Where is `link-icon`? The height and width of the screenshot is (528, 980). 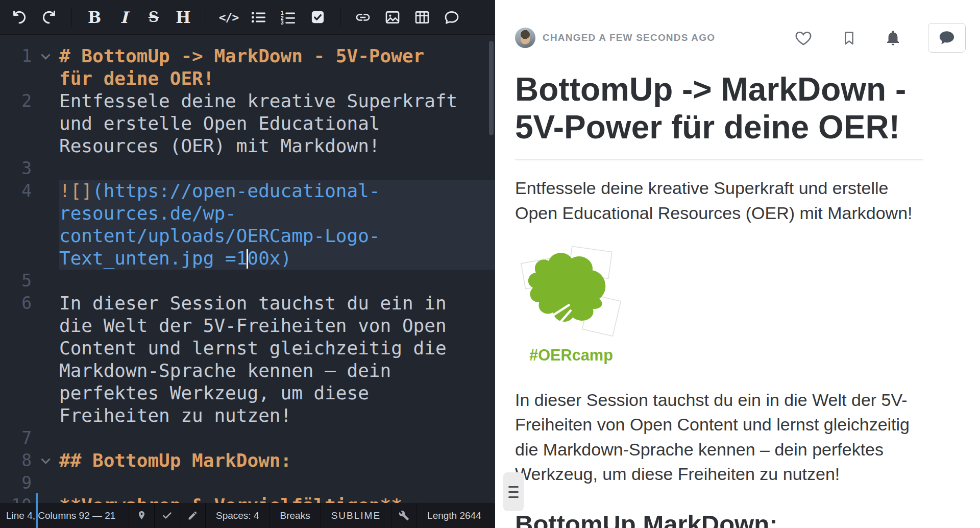
link-icon is located at coordinates (363, 17).